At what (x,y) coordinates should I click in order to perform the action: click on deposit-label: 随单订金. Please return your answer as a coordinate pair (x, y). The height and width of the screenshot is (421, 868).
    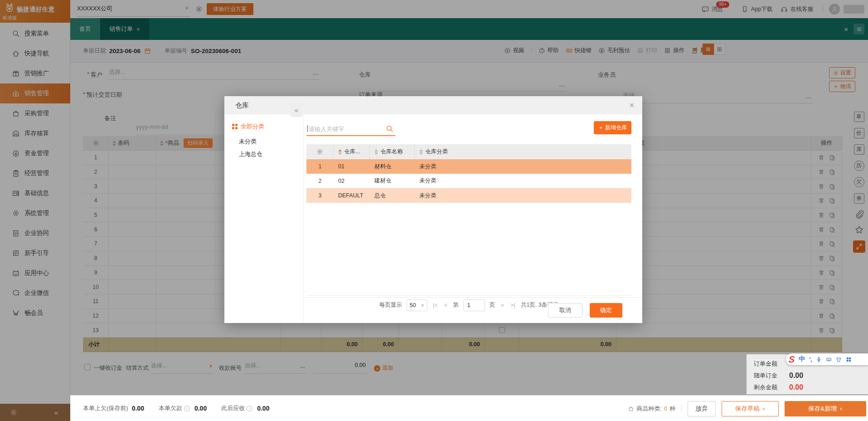
    Looking at the image, I should click on (771, 376).